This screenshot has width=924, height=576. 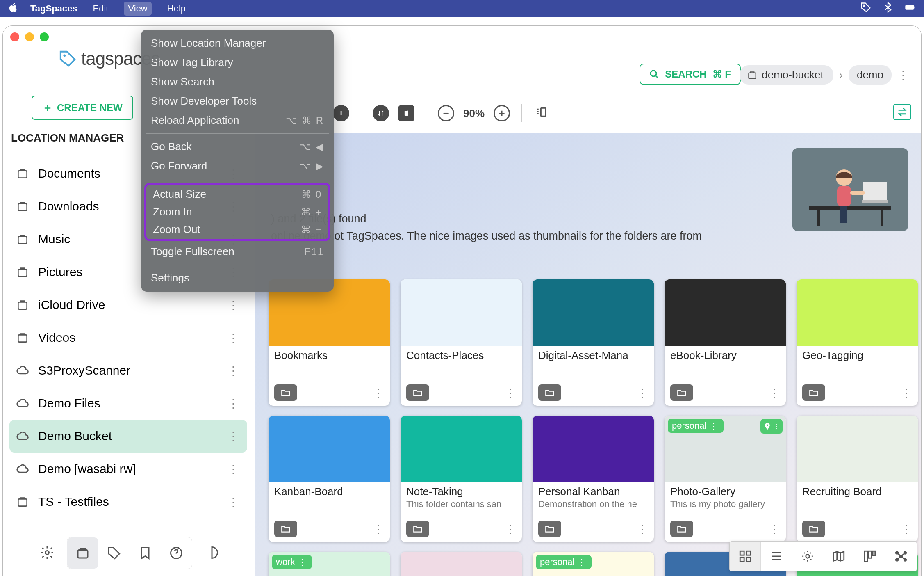 I want to click on breadcrumb-current: demo, so click(x=870, y=75).